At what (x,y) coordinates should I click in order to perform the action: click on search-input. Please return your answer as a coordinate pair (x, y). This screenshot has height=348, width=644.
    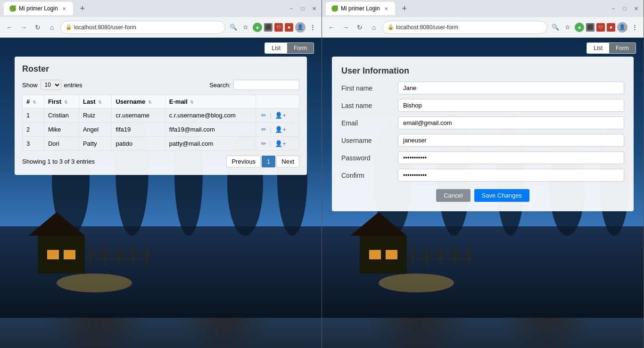
    Looking at the image, I should click on (266, 85).